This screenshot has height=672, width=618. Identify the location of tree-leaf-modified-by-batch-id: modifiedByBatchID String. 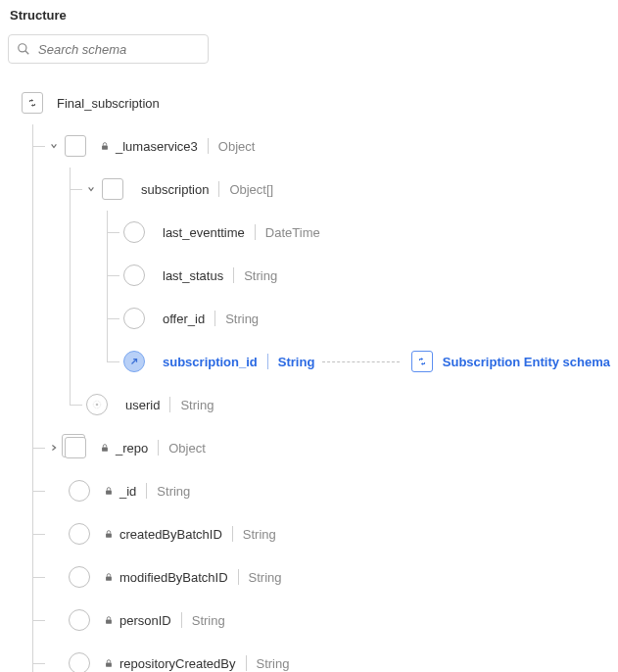
(309, 577).